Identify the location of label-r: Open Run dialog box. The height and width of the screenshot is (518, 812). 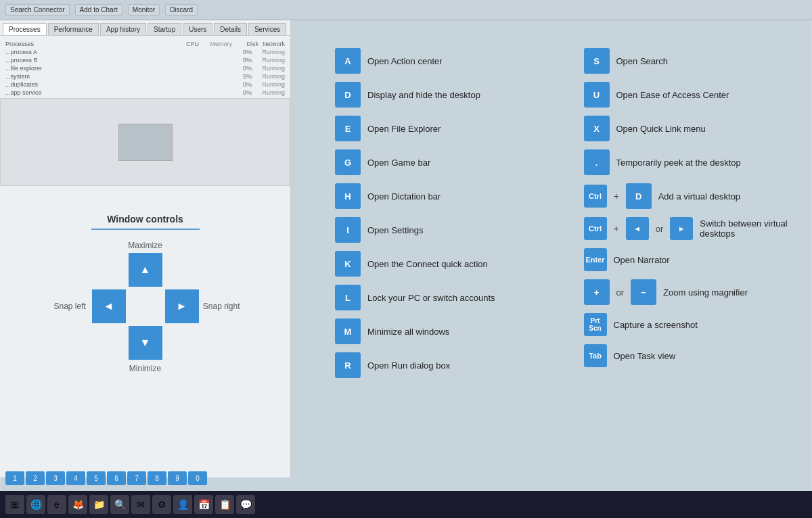
(409, 365).